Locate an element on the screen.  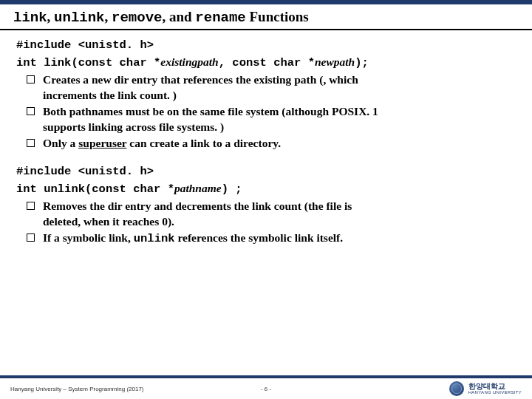
include-line-2: #include <unistd. h> is located at coordinates (266, 171).